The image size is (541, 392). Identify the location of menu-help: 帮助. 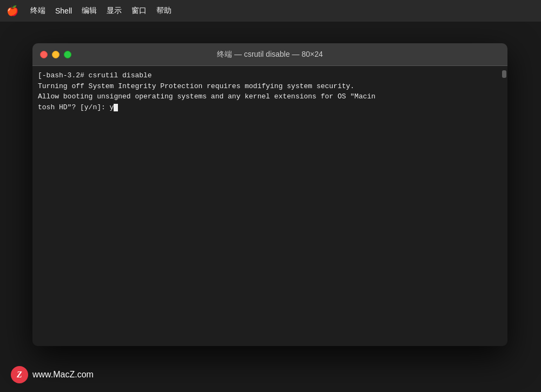
(164, 11).